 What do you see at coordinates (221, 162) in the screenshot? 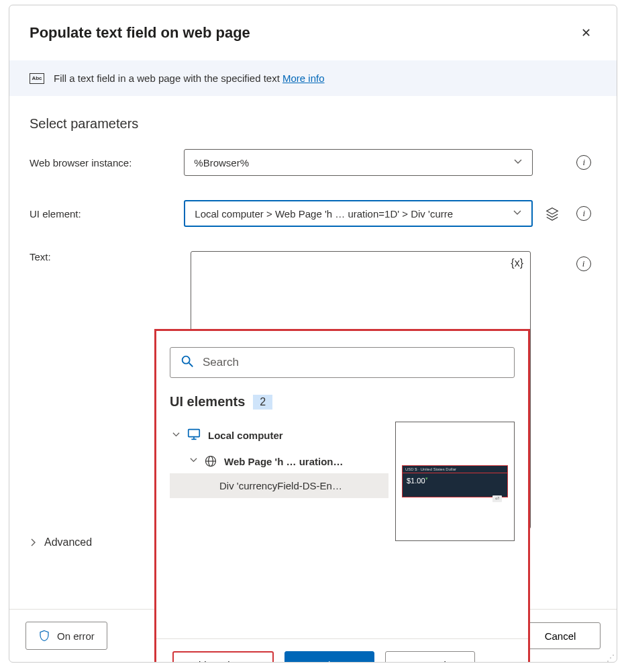
I see `browser-value: %Browser%` at bounding box center [221, 162].